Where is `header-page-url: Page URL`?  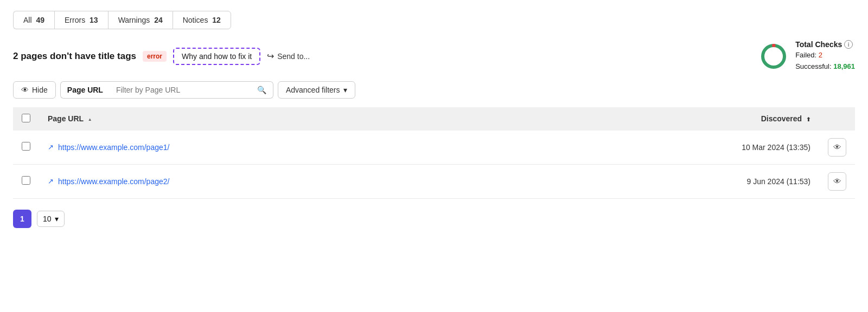
header-page-url: Page URL is located at coordinates (369, 119).